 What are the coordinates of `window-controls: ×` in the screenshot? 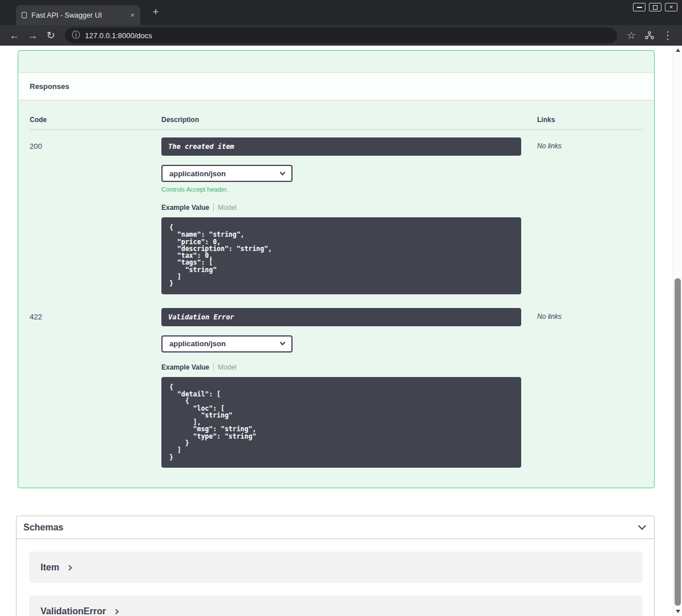 It's located at (655, 7).